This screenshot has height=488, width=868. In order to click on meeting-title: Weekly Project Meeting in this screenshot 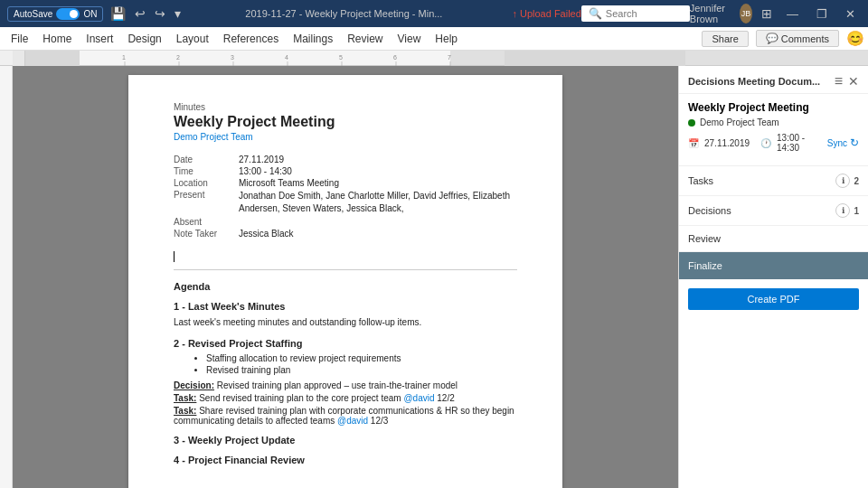, I will do `click(774, 108)`.